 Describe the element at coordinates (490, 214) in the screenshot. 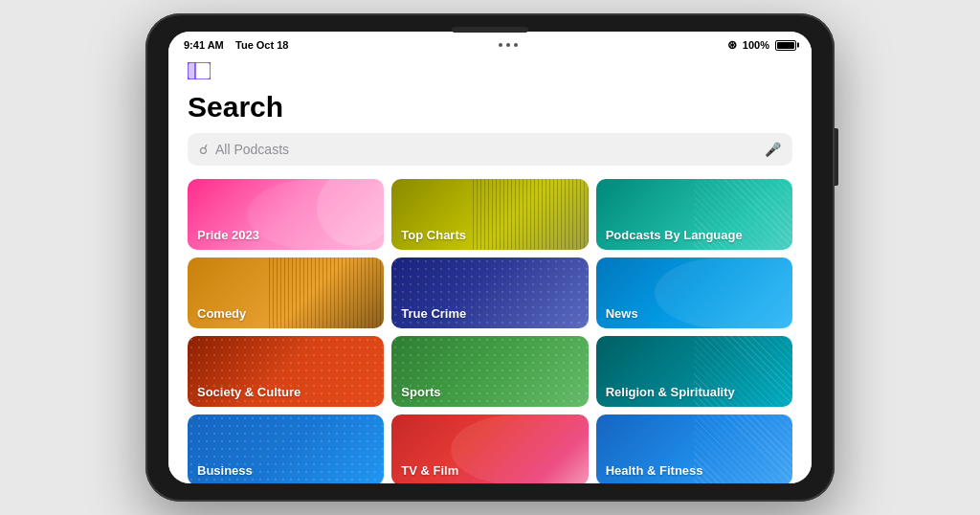

I see `category-card-top-charts: Top Charts` at that location.